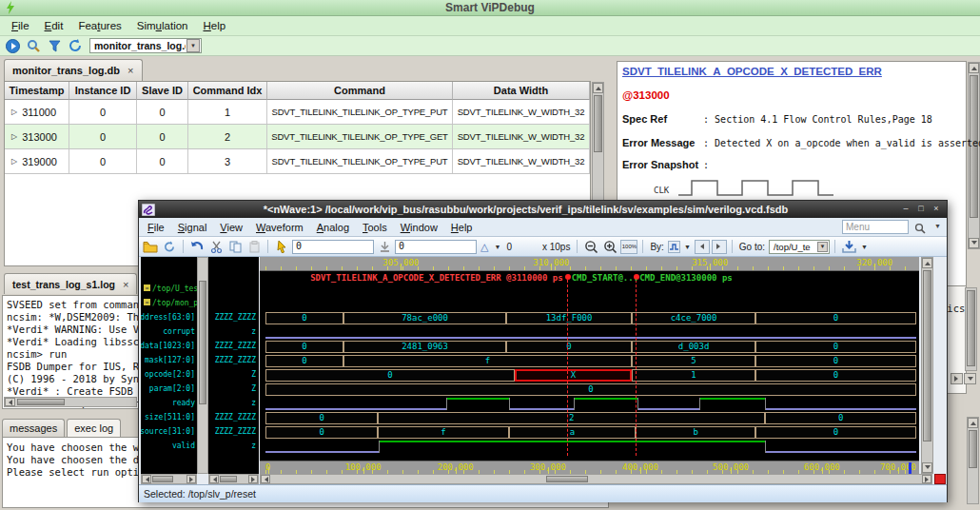 This screenshot has height=510, width=980. I want to click on table-row: ▷311000001SDVT_TILELINK_TILELINK_OP_TYPE…, so click(297, 112).